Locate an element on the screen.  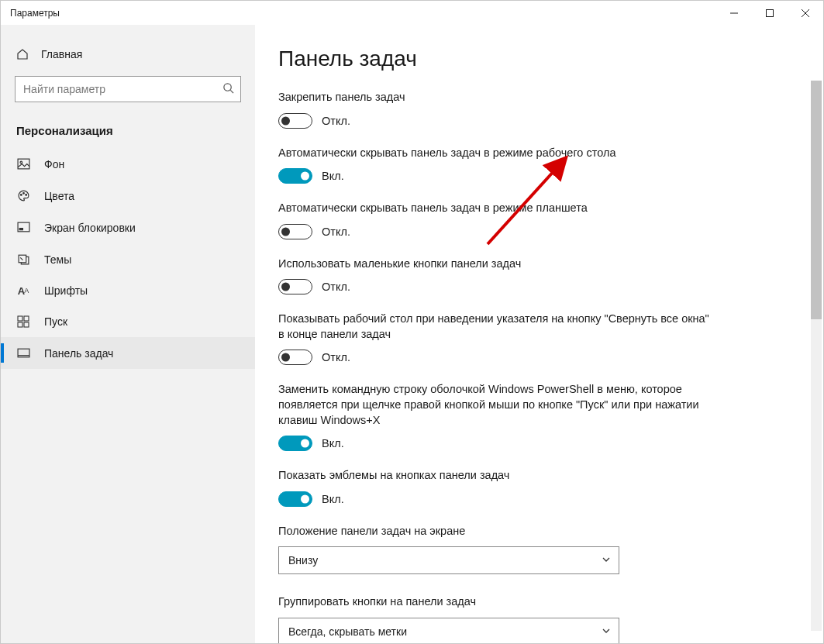
setting-combine: Группировать кнопки на панели задач Всег… is located at coordinates (495, 619).